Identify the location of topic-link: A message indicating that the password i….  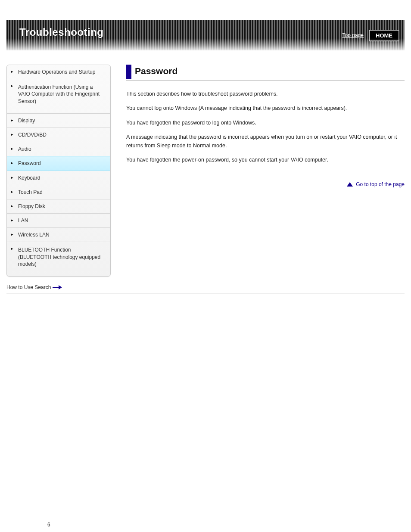
(265, 141).